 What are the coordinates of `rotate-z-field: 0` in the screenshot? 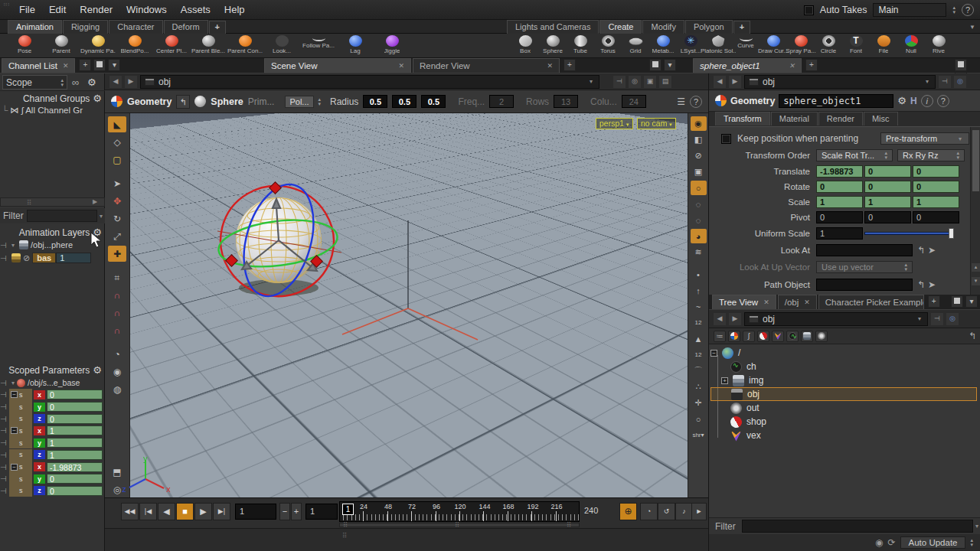 It's located at (936, 187).